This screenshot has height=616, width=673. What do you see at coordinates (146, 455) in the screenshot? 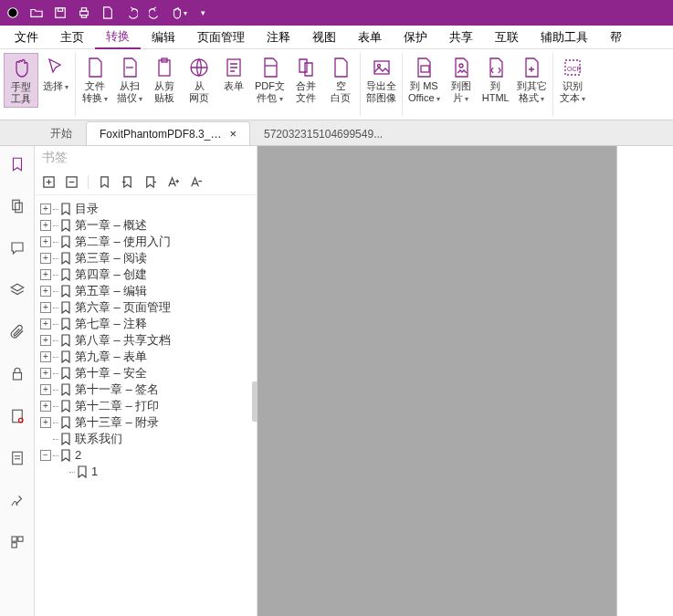
I see `bookmark-item: −2` at bounding box center [146, 455].